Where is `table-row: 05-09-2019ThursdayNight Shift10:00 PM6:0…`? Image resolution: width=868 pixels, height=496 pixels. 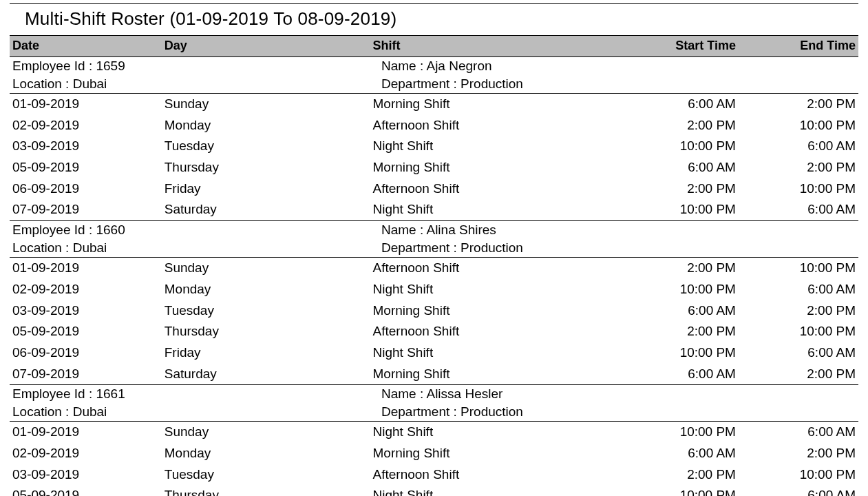
table-row: 05-09-2019ThursdayNight Shift10:00 PM6:0… is located at coordinates (434, 490).